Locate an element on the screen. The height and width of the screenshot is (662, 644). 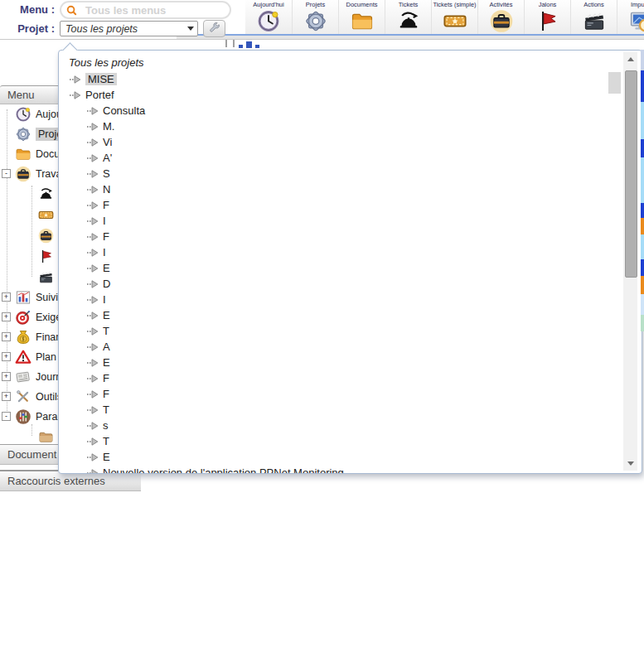
project-tree-item-label: A' is located at coordinates (108, 157).